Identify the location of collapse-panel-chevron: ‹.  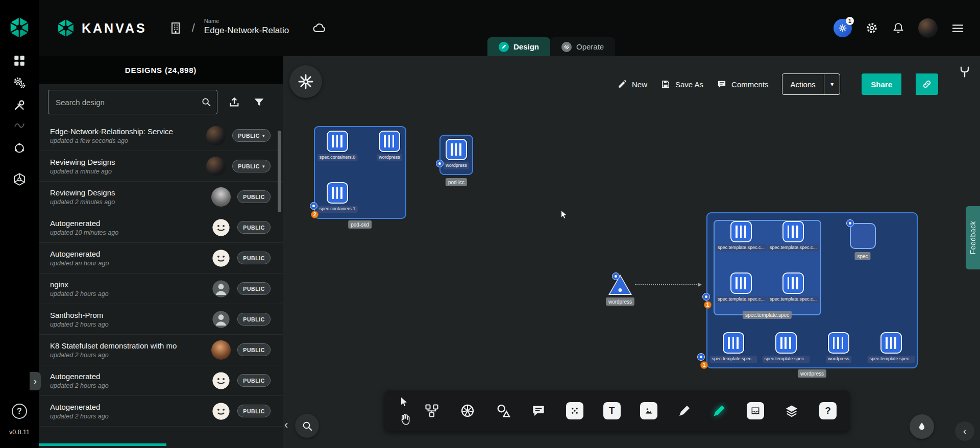
(286, 425).